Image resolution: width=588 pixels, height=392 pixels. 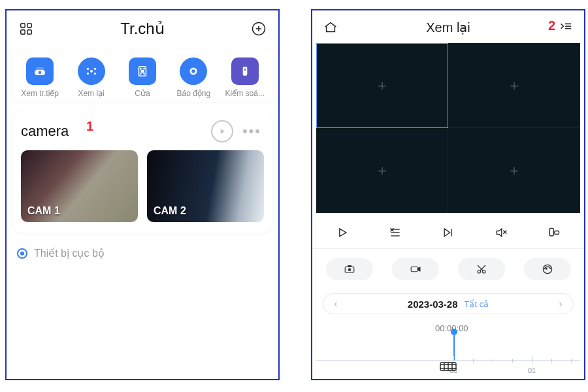 What do you see at coordinates (561, 304) in the screenshot?
I see `next-day-button: ›` at bounding box center [561, 304].